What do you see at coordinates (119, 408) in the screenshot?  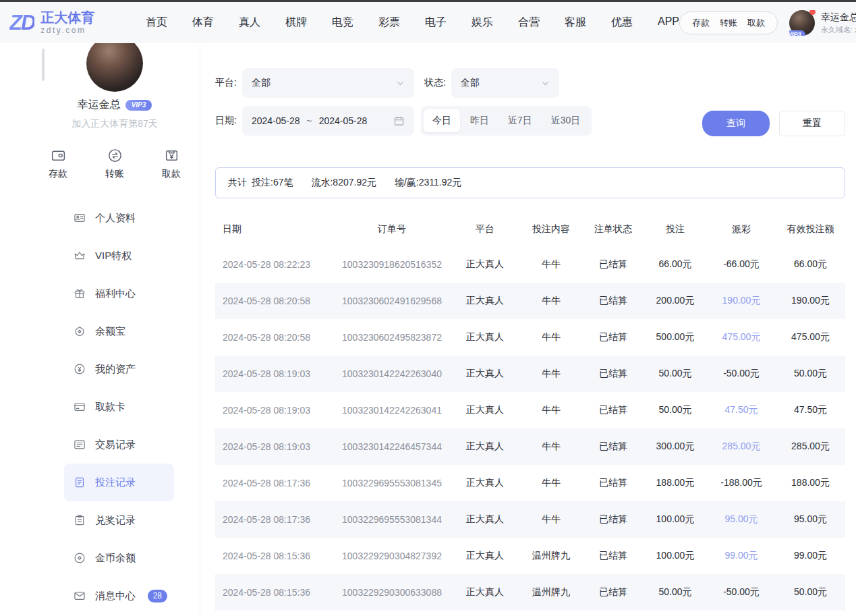 I see `sidebar-menu: 个人资料 VIP特权 福利中心 余额宝 我的资产 取款卡 交易记录 投注记录 兑…` at bounding box center [119, 408].